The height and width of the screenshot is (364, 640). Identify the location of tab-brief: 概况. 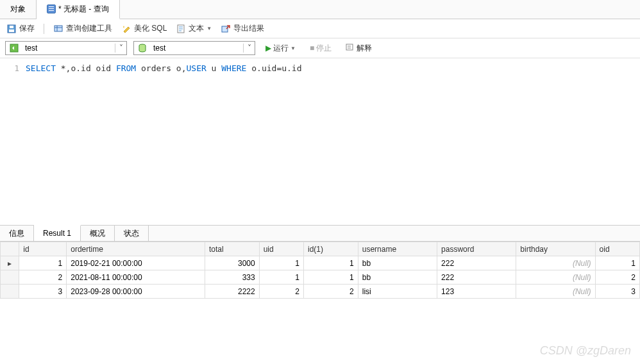
(97, 233).